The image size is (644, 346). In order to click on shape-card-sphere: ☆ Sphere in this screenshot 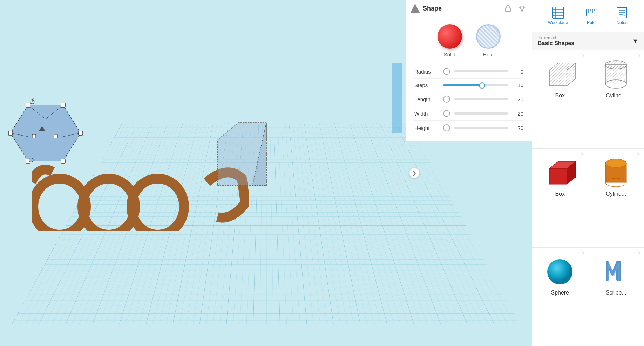, I will do `click(560, 297)`.